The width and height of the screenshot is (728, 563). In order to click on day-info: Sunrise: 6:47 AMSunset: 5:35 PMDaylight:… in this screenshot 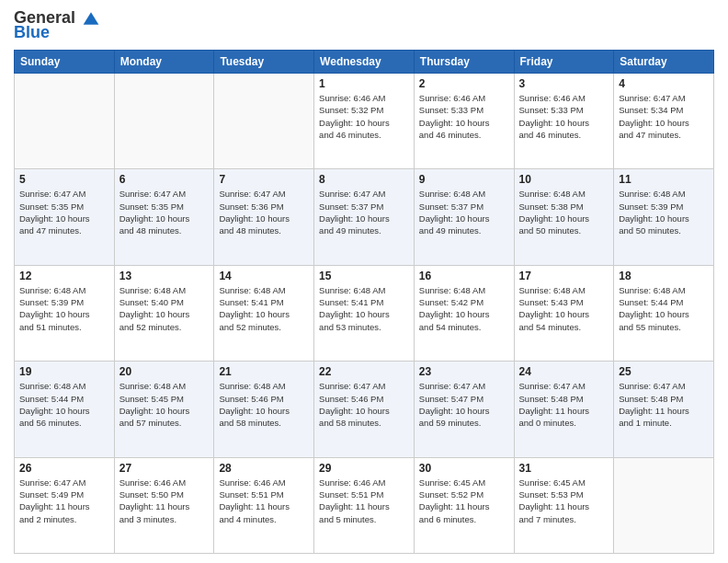, I will do `click(64, 212)`.